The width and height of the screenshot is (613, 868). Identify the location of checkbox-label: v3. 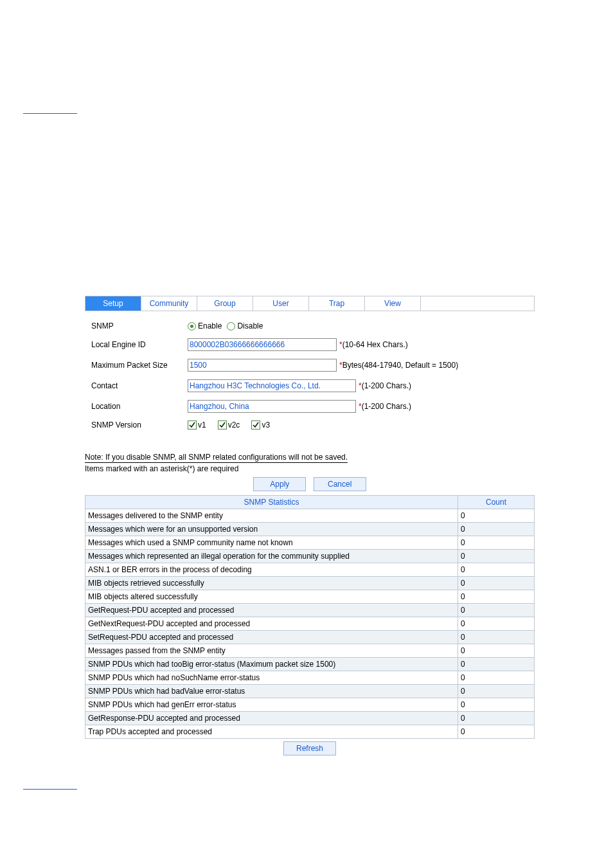
(266, 425).